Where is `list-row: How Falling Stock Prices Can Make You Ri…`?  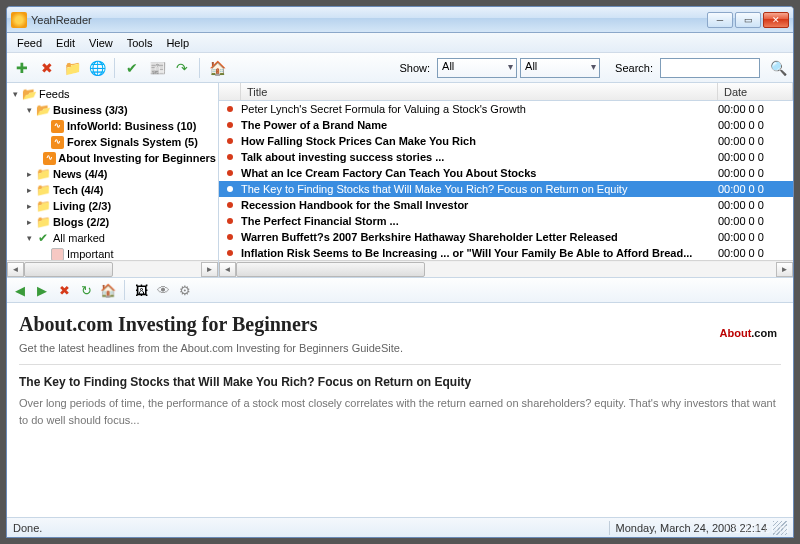
list-row: How Falling Stock Prices Can Make You Ri… is located at coordinates (506, 141).